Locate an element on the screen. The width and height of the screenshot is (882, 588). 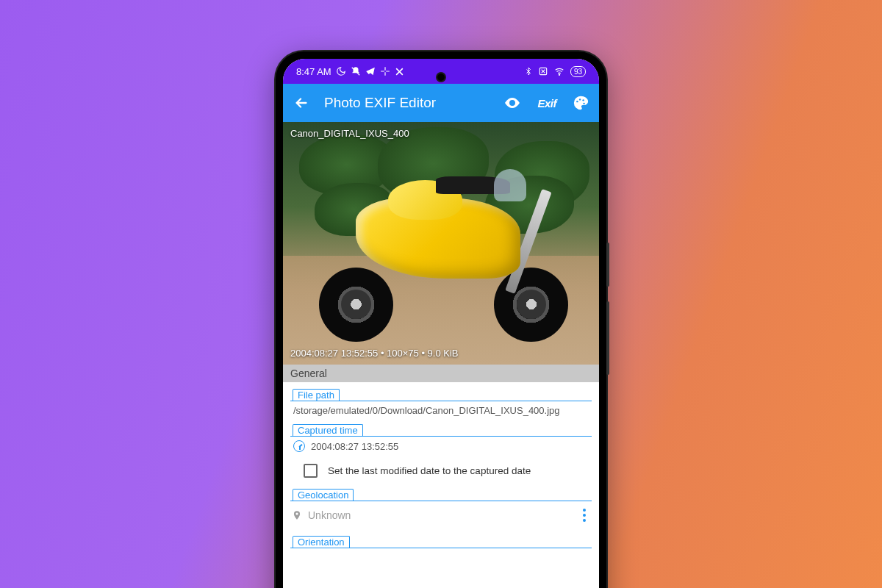
fields-container: File path /storage/emulated/0/Download/C… is located at coordinates (441, 485).